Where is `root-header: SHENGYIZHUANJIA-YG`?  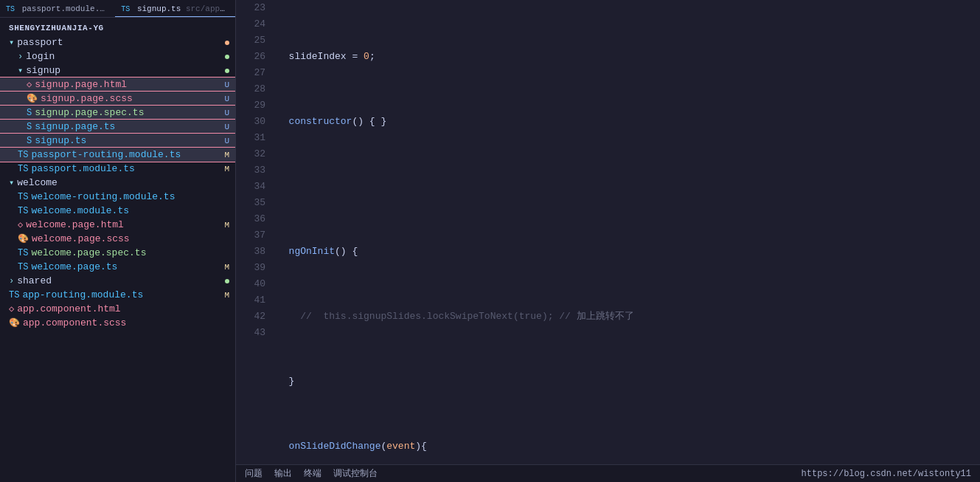 root-header: SHENGYIZHUANJIA-YG is located at coordinates (118, 28).